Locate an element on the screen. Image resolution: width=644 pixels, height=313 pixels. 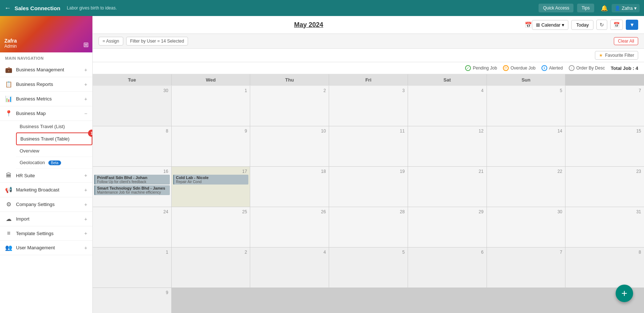
calendar-icon: 📅 is located at coordinates (528, 25).